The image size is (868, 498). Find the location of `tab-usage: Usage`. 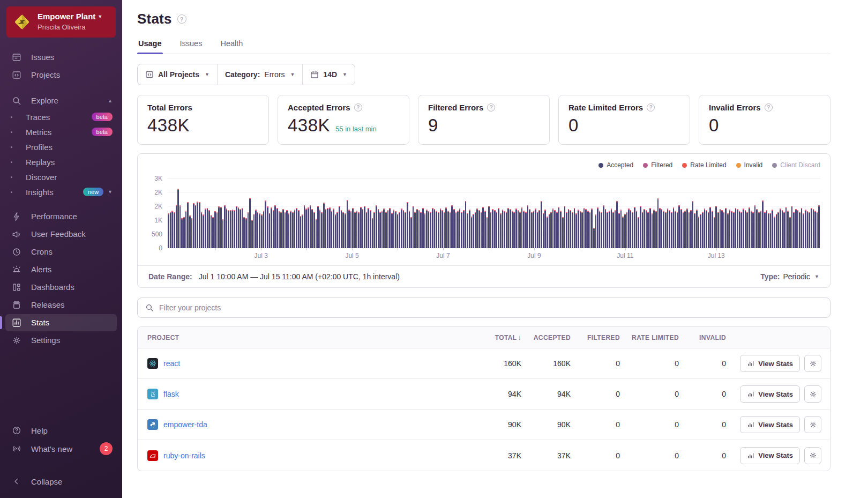

tab-usage: Usage is located at coordinates (150, 46).